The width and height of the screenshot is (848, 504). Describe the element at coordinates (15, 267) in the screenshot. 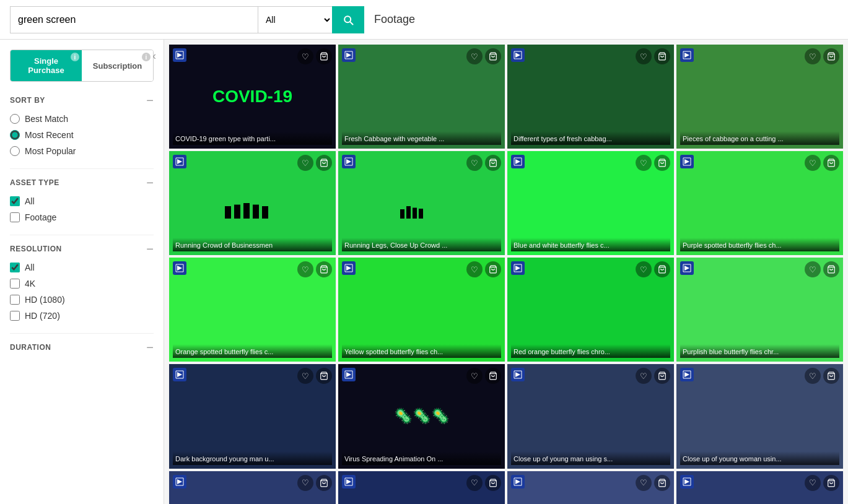

I see `res-all-checkbox` at that location.